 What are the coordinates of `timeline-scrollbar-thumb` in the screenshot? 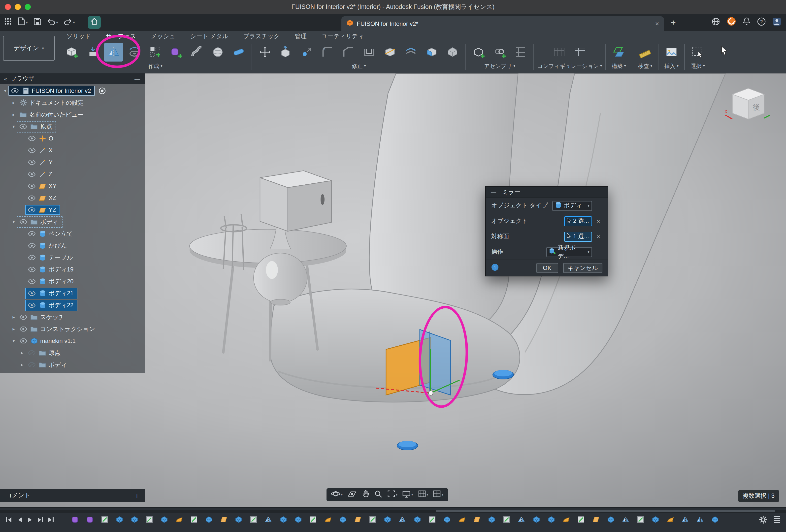 It's located at (605, 511).